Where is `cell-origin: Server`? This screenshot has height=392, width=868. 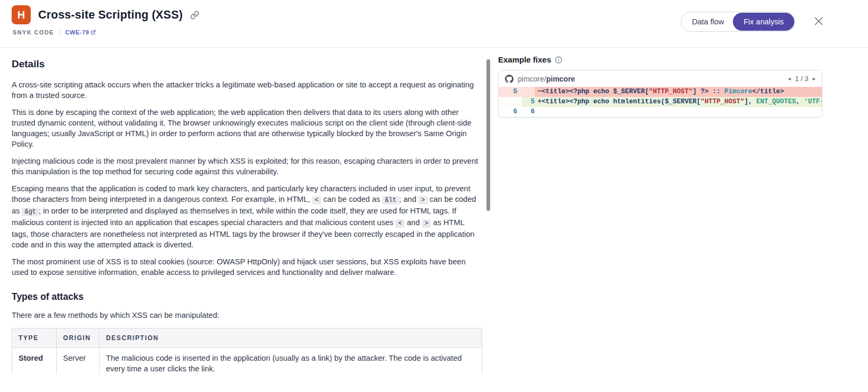 cell-origin: Server is located at coordinates (78, 361).